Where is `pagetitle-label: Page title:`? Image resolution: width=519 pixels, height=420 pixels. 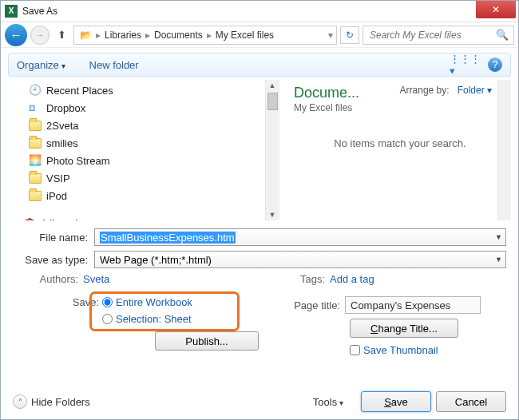 pagetitle-label: Page title: is located at coordinates (316, 305).